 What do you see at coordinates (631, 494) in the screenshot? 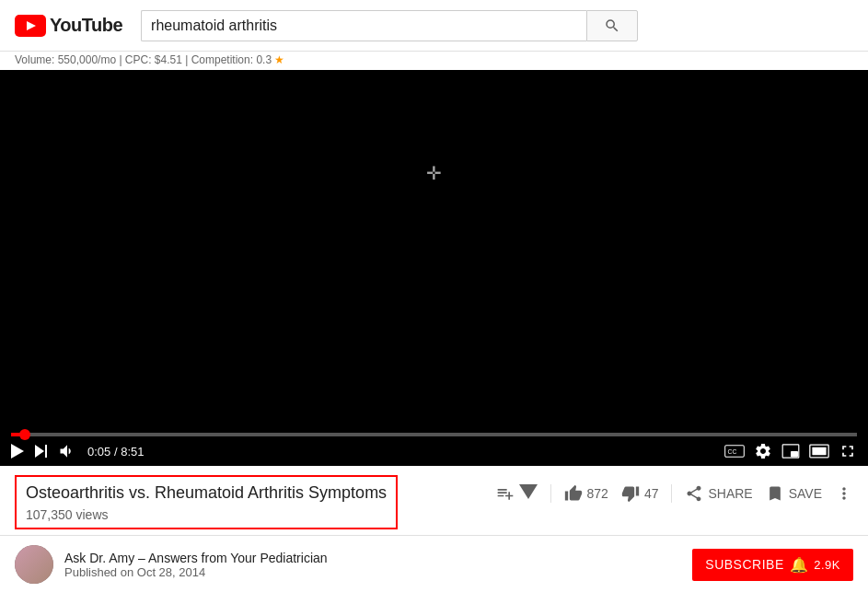
I see `dislike-icon` at bounding box center [631, 494].